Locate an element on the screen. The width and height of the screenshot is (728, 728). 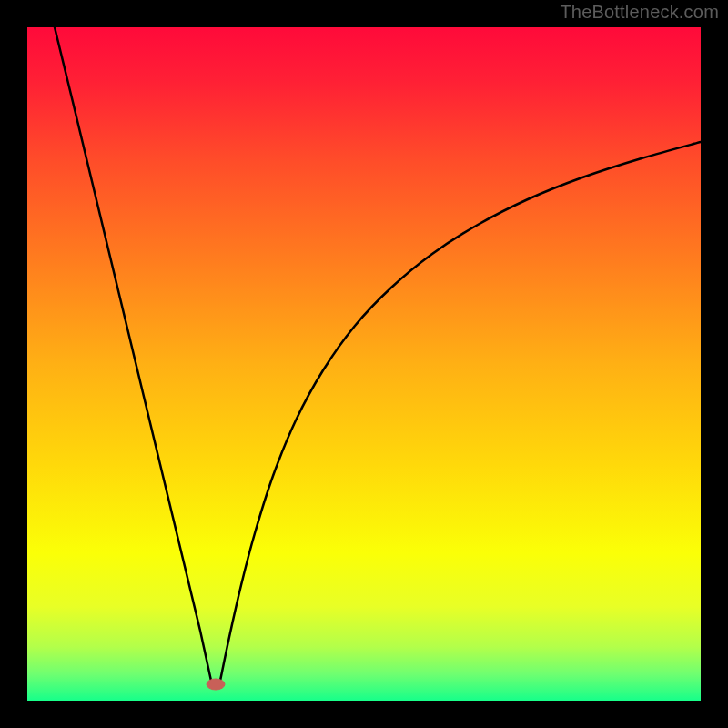
watermark-text: TheBottleneck.com is located at coordinates (639, 13).